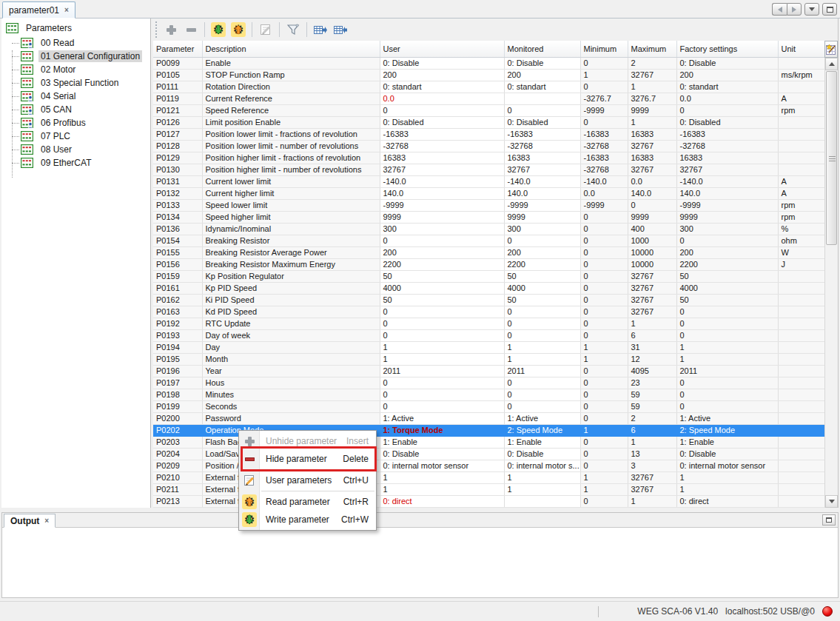 This screenshot has width=840, height=621. Describe the element at coordinates (652, 87) in the screenshot. I see `cell-maximum: 1` at that location.